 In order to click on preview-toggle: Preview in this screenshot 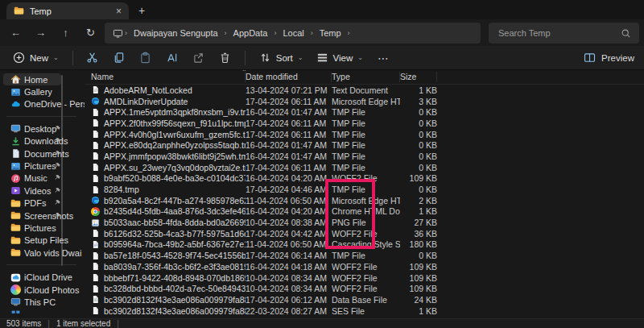, I will do `click(609, 58)`.